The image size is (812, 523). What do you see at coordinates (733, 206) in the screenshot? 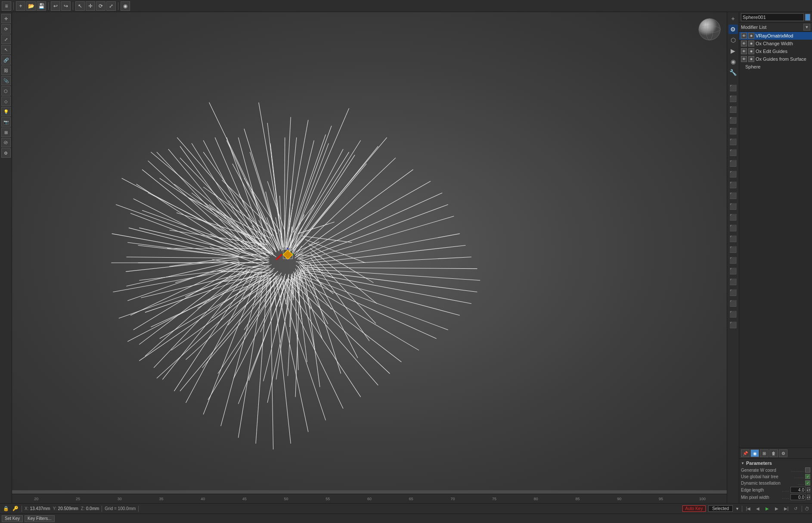
I see `right-tool-12: ⬛` at bounding box center [733, 206].